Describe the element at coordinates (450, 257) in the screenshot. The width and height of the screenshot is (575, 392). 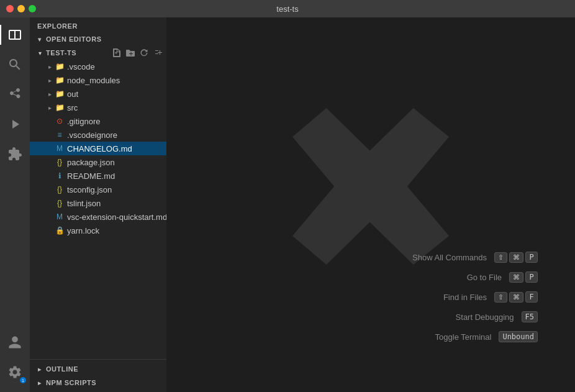
I see `show-commands-label: Show All Commands` at that location.